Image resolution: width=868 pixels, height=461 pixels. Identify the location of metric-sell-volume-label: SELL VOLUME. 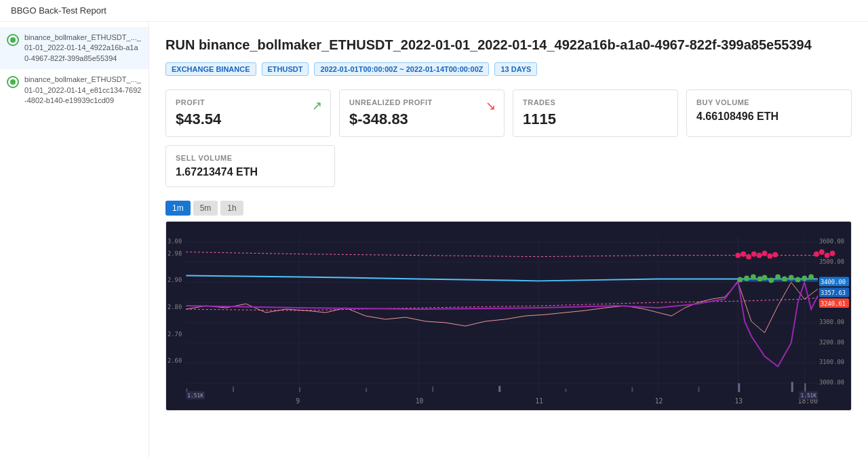
(250, 158).